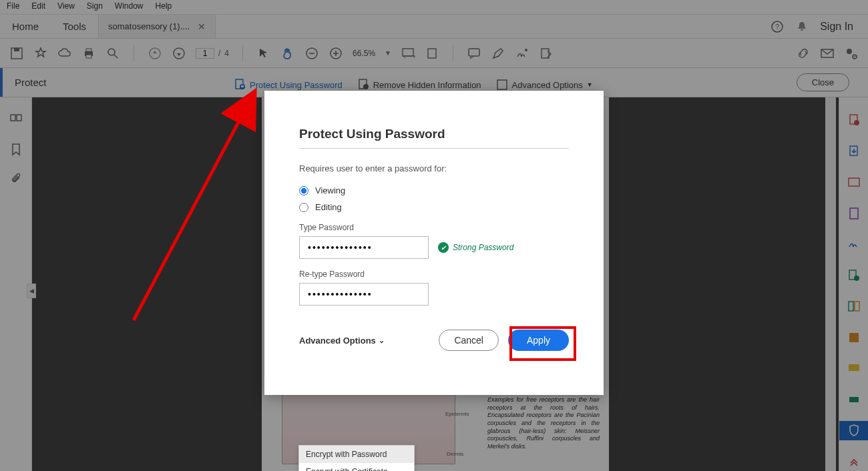 This screenshot has height=471, width=868. I want to click on menu-file: File, so click(13, 7).